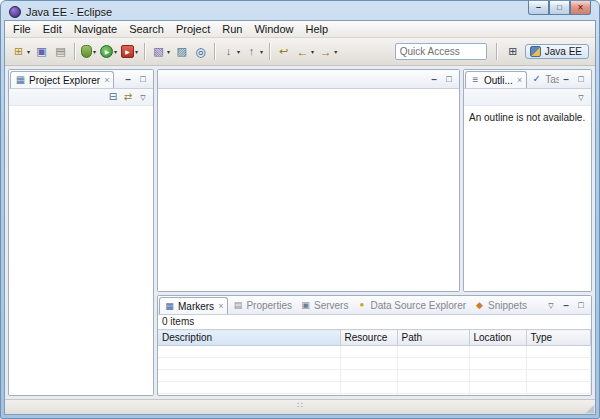 This screenshot has height=419, width=600. What do you see at coordinates (580, 8) in the screenshot?
I see `window-close-icon` at bounding box center [580, 8].